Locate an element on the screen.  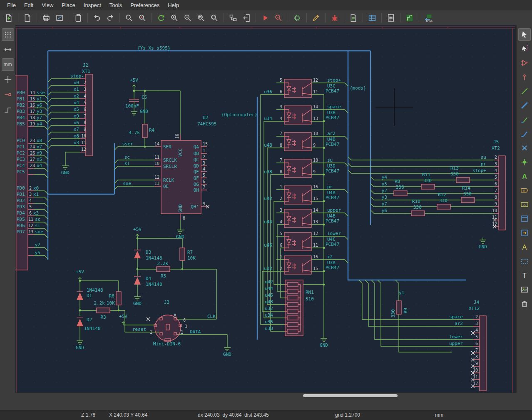
paste-button is located at coordinates (78, 18).